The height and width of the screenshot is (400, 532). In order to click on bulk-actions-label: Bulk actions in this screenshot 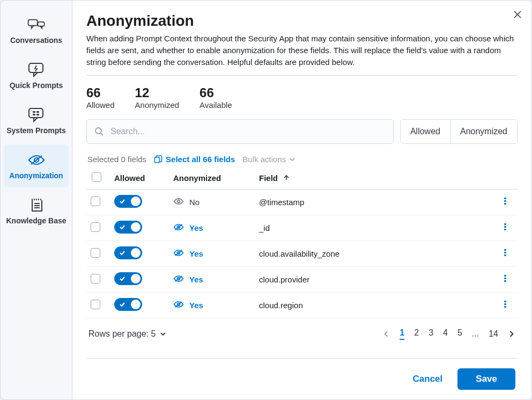, I will do `click(264, 159)`.